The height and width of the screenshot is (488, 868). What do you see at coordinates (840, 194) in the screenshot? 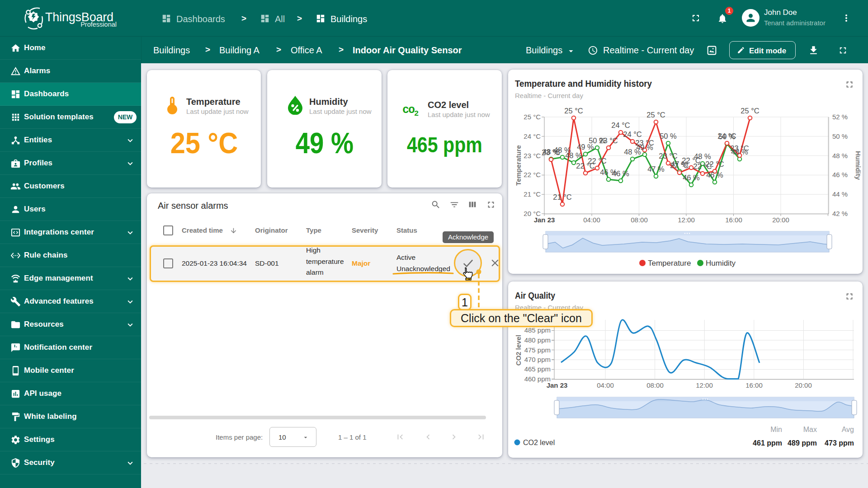
I see `svg-text: 44 %` at bounding box center [840, 194].